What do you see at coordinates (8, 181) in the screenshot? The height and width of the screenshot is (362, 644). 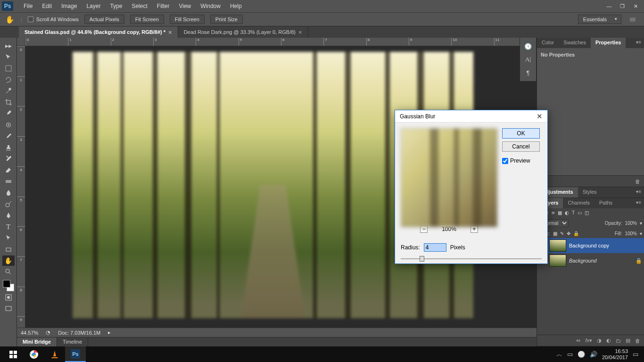 I see `gradient-tool` at bounding box center [8, 181].